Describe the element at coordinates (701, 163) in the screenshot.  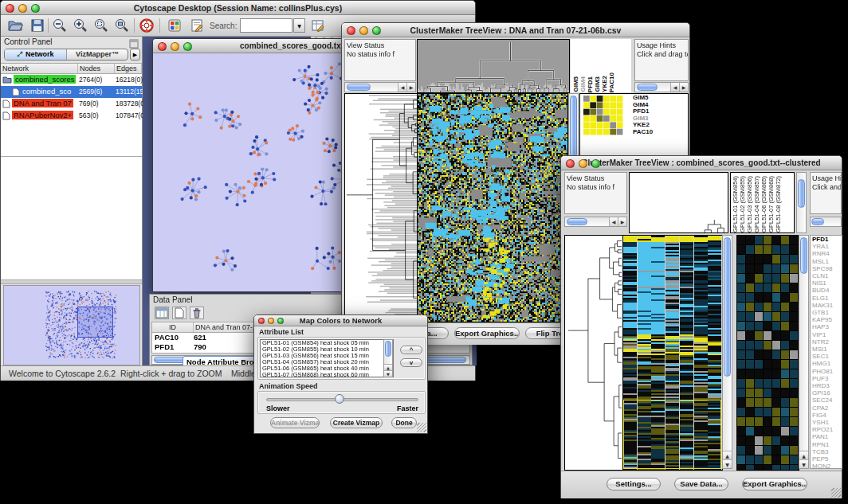
I see `treeview2-titlebar: ClusterMaker TreeView : combined_scores_…` at that location.